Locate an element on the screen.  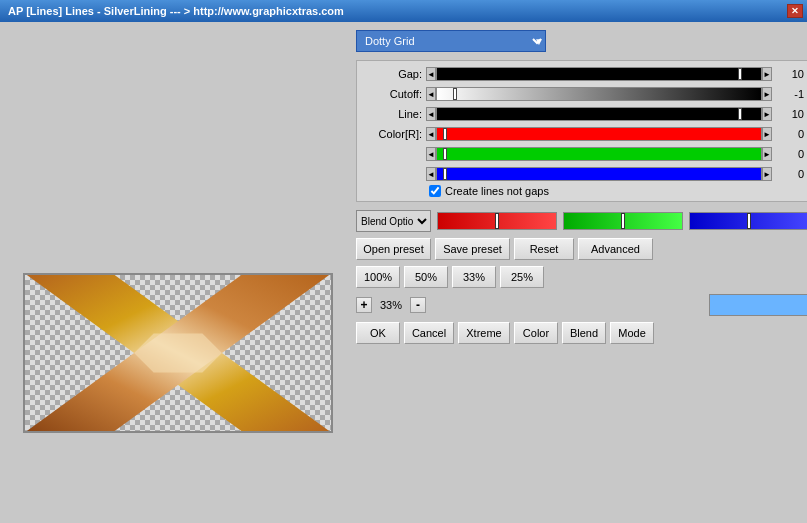
color-b-left-arrow: ◄ is located at coordinates (431, 174).